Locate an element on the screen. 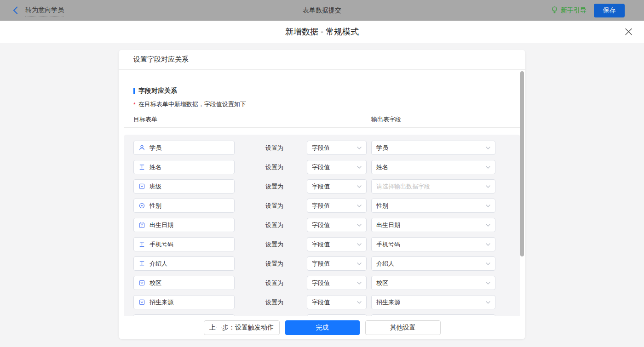 This screenshot has height=347, width=644. modal-titlebar: 新增数据 - 常规模式 is located at coordinates (322, 32).